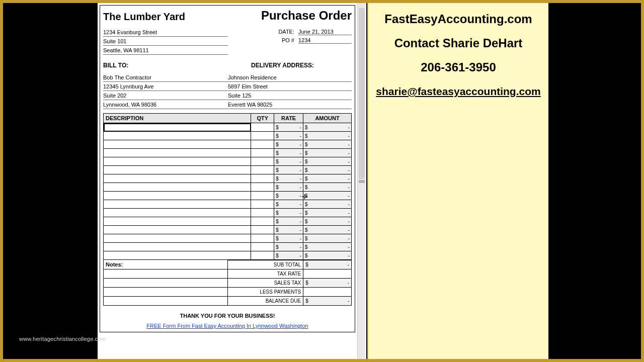 This screenshot has width=644, height=362. What do you see at coordinates (595, 181) in the screenshot?
I see `letterbox-right` at bounding box center [595, 181].